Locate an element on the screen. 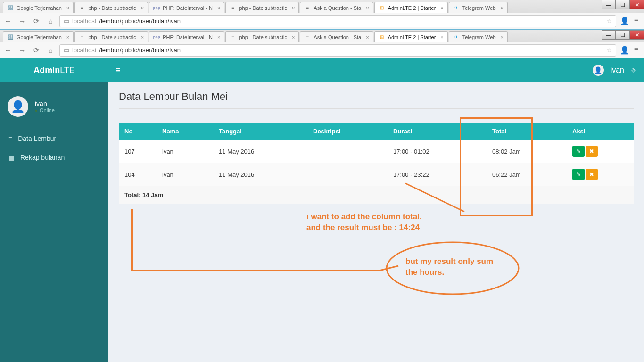 Image resolution: width=644 pixels, height=362 pixels. cell-total: 08:02 Jam is located at coordinates (527, 152).